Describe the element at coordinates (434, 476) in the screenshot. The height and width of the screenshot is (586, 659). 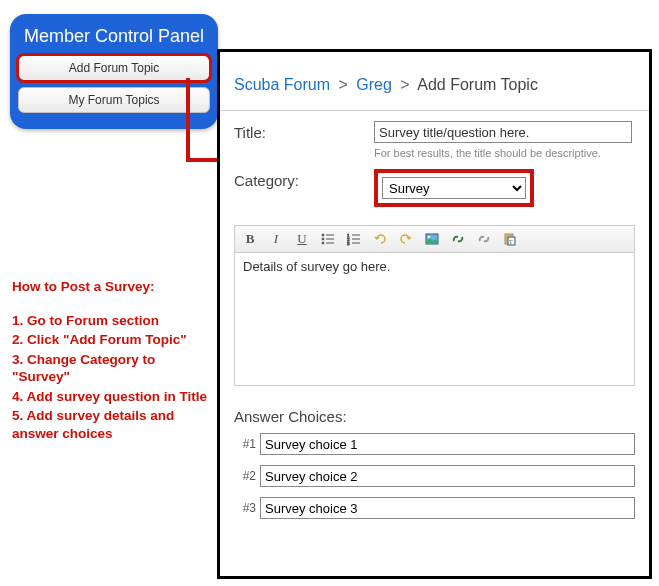
I see `answer-row: #2` at that location.